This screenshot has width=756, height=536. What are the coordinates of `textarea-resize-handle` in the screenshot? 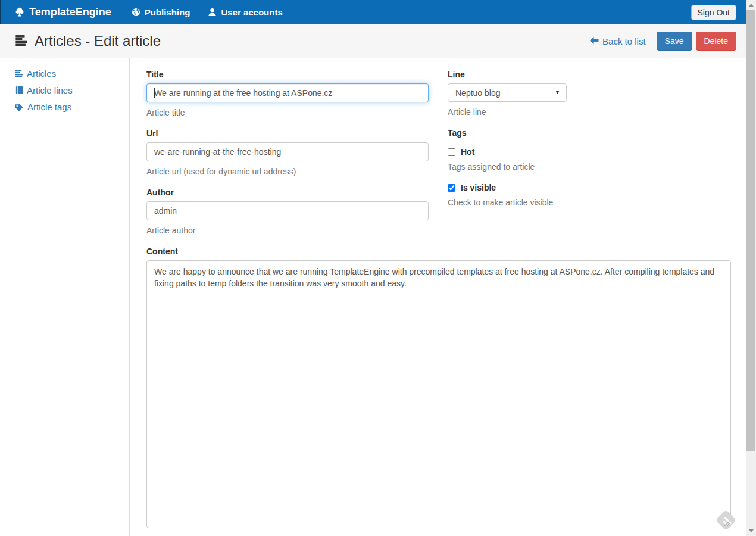 It's located at (726, 523).